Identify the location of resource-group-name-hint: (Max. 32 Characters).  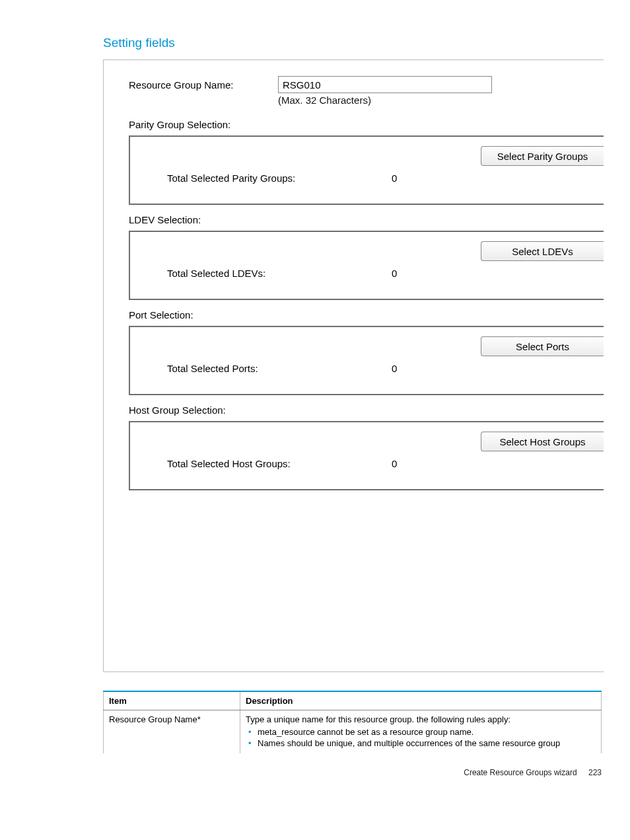
(441, 100).